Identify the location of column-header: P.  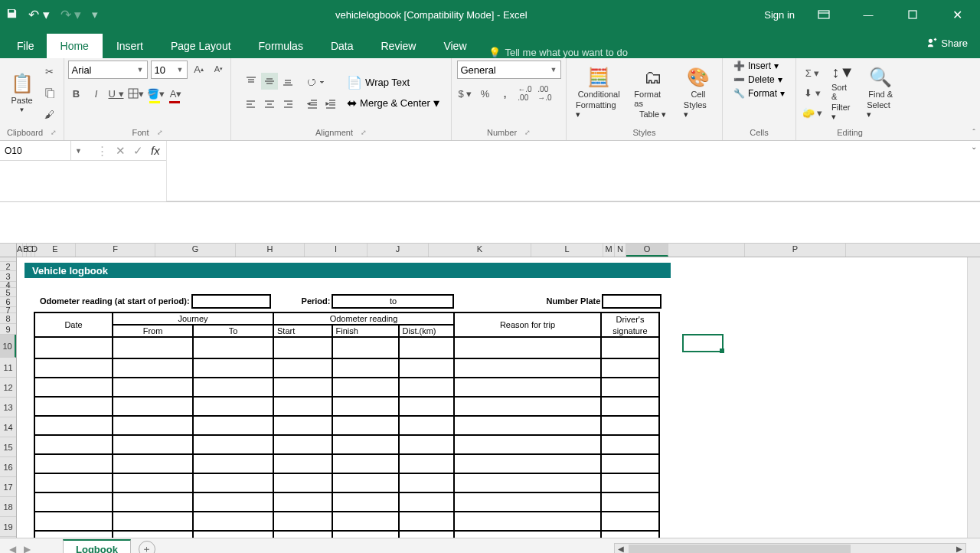
(795, 250).